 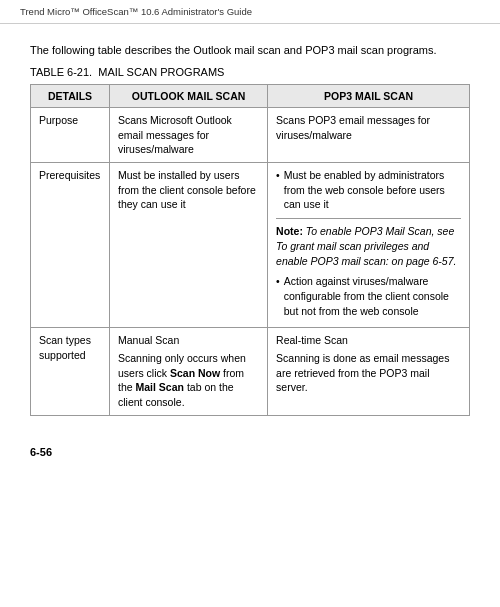 I want to click on cell-scan-pop3: Real-time Scan Scanning is done as email…, so click(x=369, y=372).